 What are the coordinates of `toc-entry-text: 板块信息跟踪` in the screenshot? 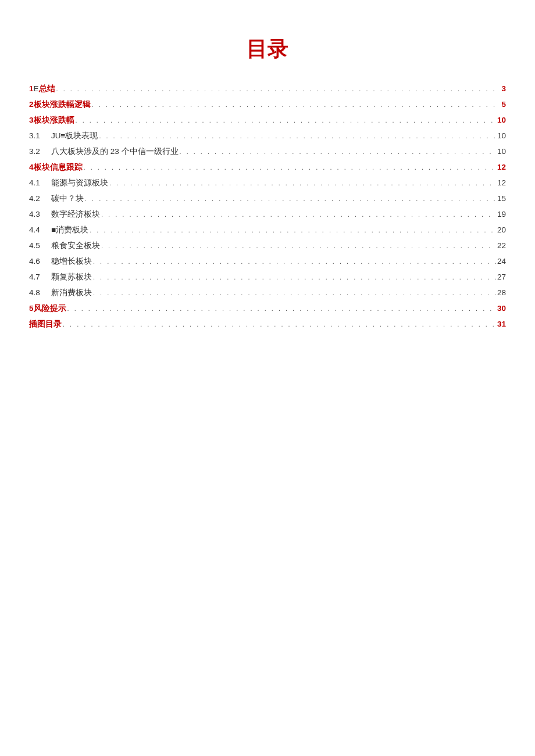 It's located at (58, 167).